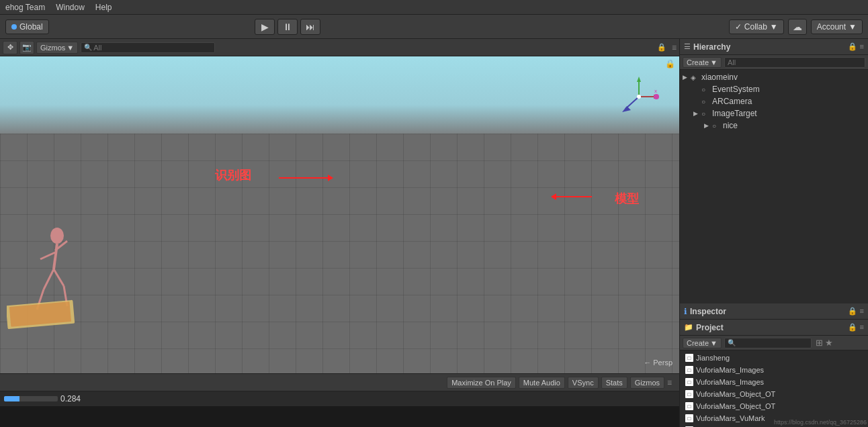  Describe the element at coordinates (736, 89) in the screenshot. I see `hierarchy-item-label: EventSystem` at that location.